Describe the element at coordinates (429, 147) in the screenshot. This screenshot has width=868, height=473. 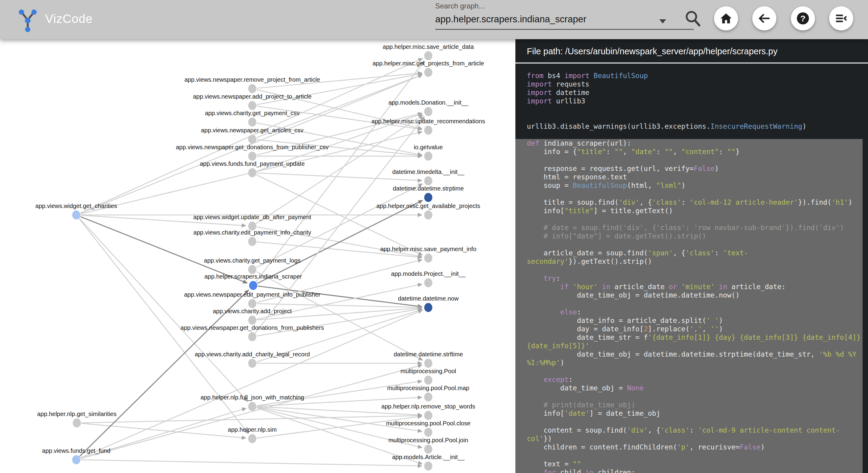
I see `graph-node-label: io.getvalue` at that location.